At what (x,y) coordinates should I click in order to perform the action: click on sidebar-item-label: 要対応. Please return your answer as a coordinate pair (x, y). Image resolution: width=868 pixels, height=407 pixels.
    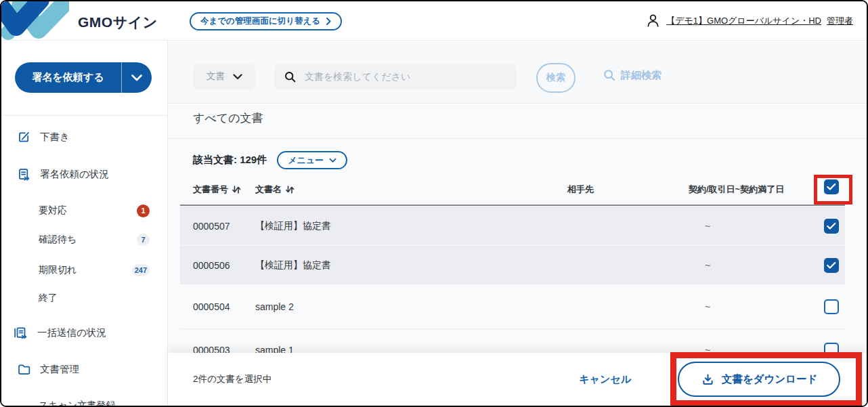
    Looking at the image, I should click on (53, 211).